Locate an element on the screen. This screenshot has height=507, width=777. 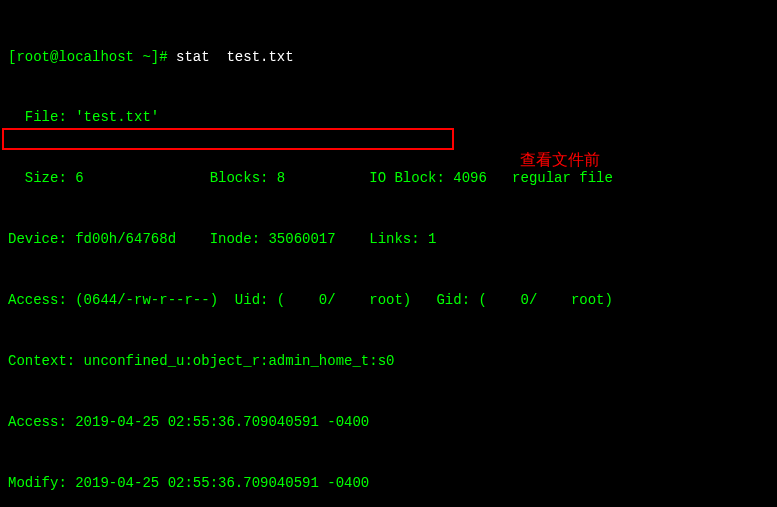
stat-access-time-line: Access: 2019-04-25 02:55:36.709040591 -0… is located at coordinates (388, 422).